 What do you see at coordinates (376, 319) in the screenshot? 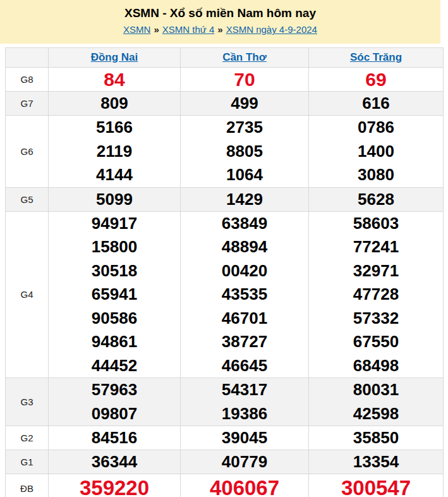
I see `result-number: 57332` at bounding box center [376, 319].